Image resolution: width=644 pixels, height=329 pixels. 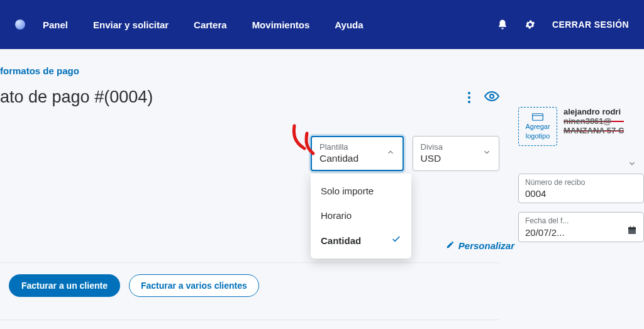 What do you see at coordinates (581, 189) in the screenshot?
I see `receipt-number-field: Número de recibo 0004` at bounding box center [581, 189].